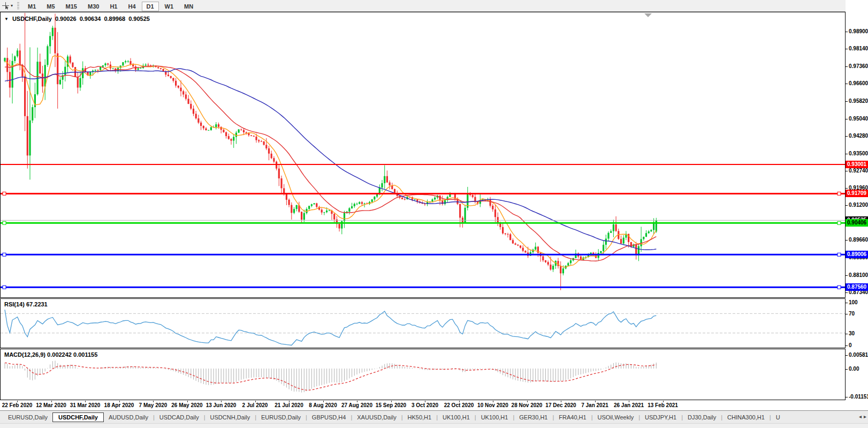 This screenshot has height=428, width=868. Describe the element at coordinates (179, 417) in the screenshot. I see `chart-tab-usdcad-daily: USDCAD,Daily` at that location.